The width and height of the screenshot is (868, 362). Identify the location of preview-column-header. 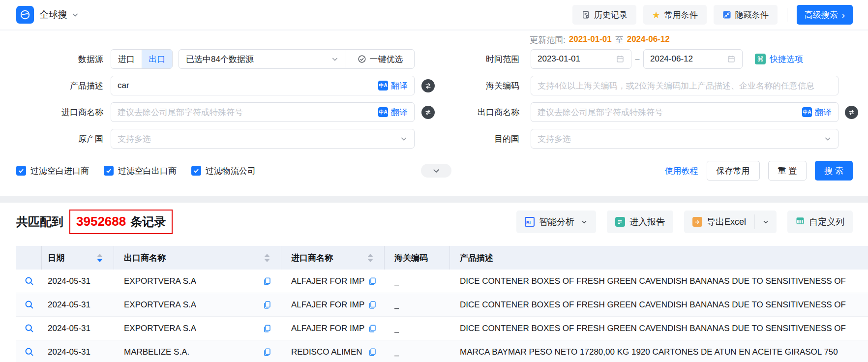
(29, 258).